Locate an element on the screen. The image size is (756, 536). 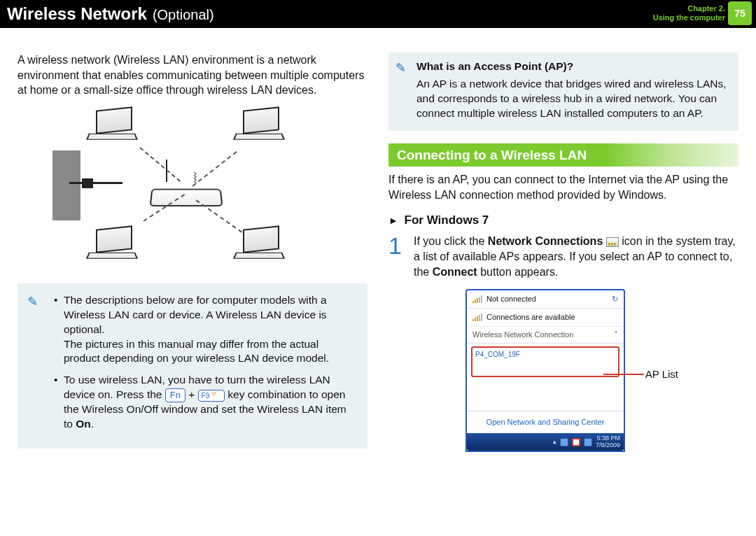
intro-paragraph: A wireless network (Wireless LAN) enviro… is located at coordinates (192, 76).